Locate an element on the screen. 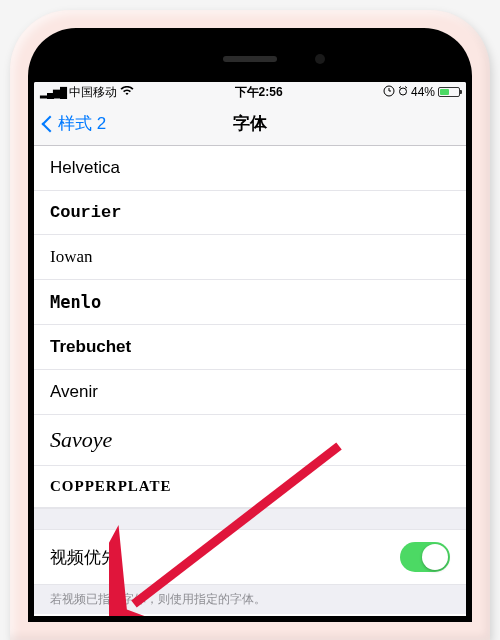  page-title: 字体 is located at coordinates (250, 124).